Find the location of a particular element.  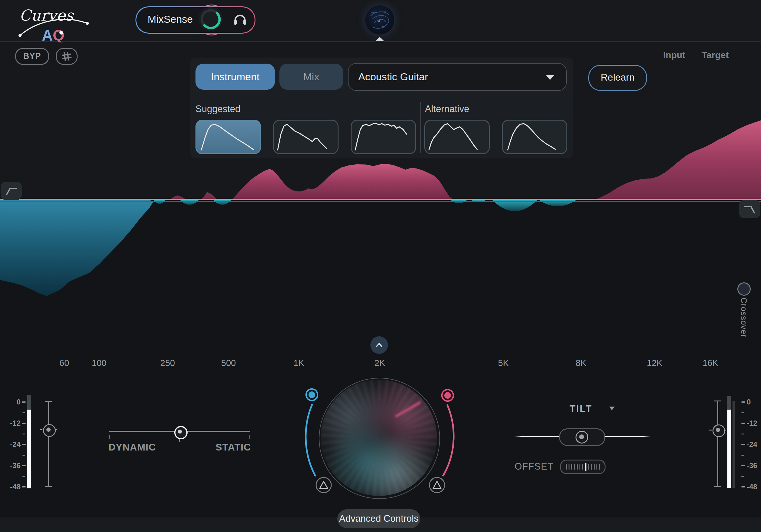

crossover-label: Crossover is located at coordinates (744, 317).